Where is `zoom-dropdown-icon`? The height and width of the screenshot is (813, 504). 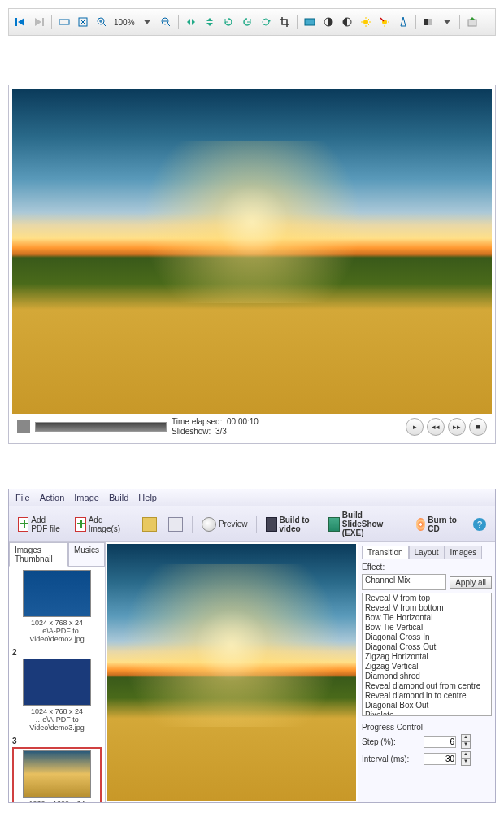
zoom-dropdown-icon is located at coordinates (147, 22).